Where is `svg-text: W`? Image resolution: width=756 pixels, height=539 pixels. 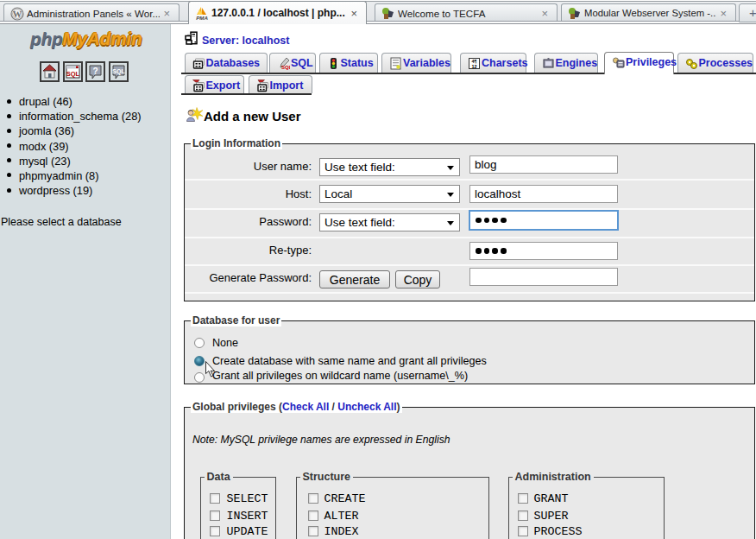
svg-text: W is located at coordinates (17, 14).